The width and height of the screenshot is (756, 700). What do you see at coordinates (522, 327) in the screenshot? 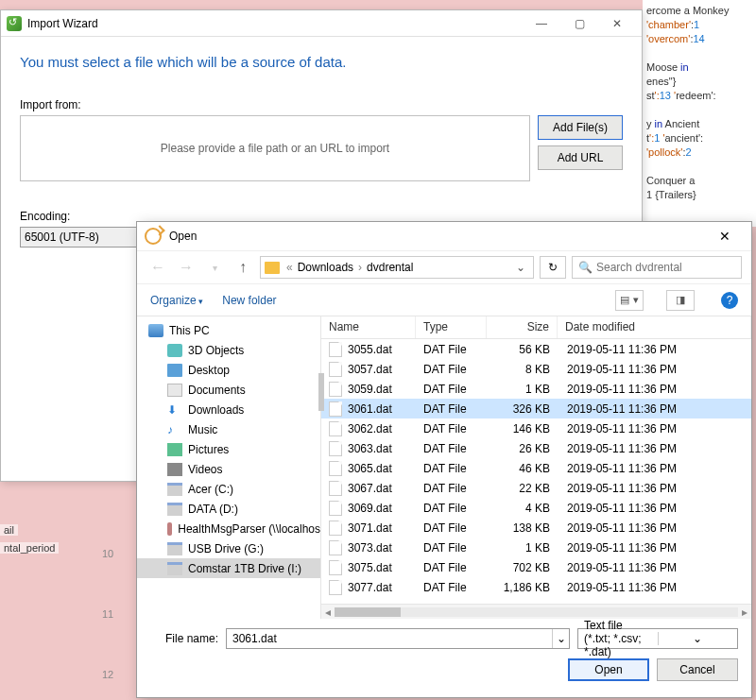
I see `col-size: Size` at bounding box center [522, 327].